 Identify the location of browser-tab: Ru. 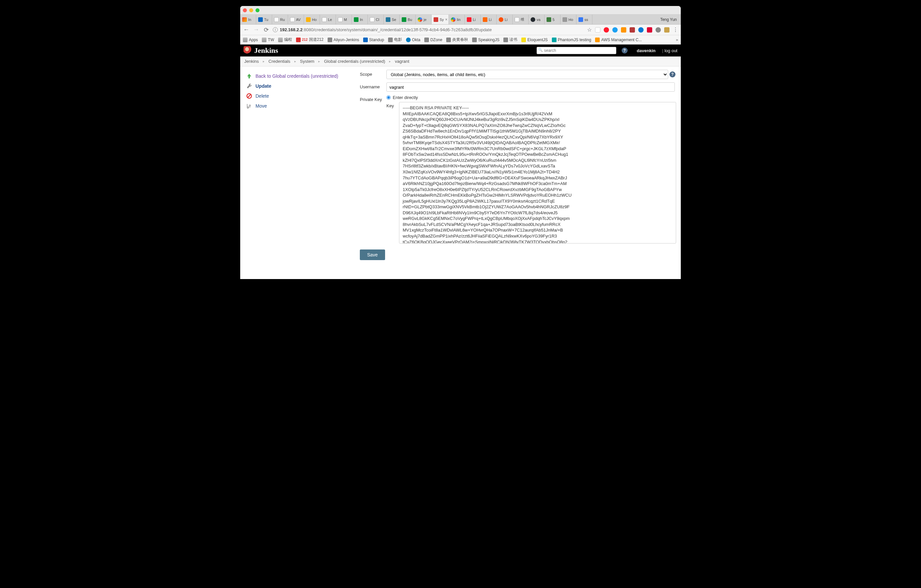
(280, 19).